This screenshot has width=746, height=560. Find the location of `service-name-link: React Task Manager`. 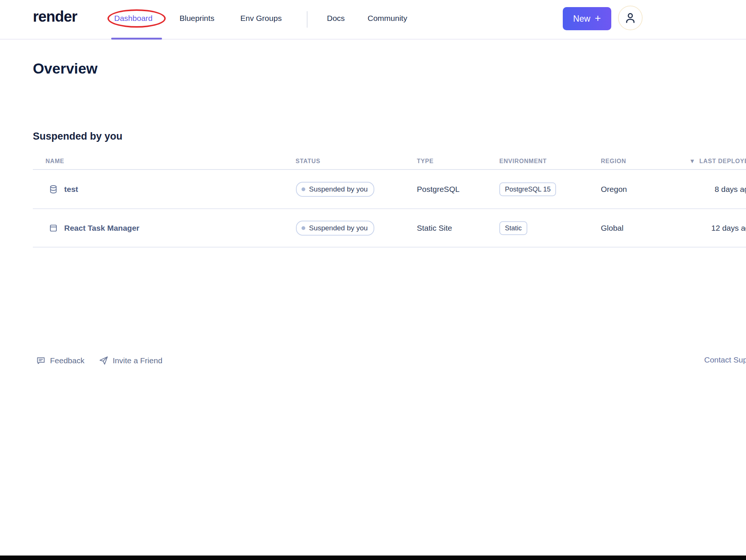

service-name-link: React Task Manager is located at coordinates (102, 228).